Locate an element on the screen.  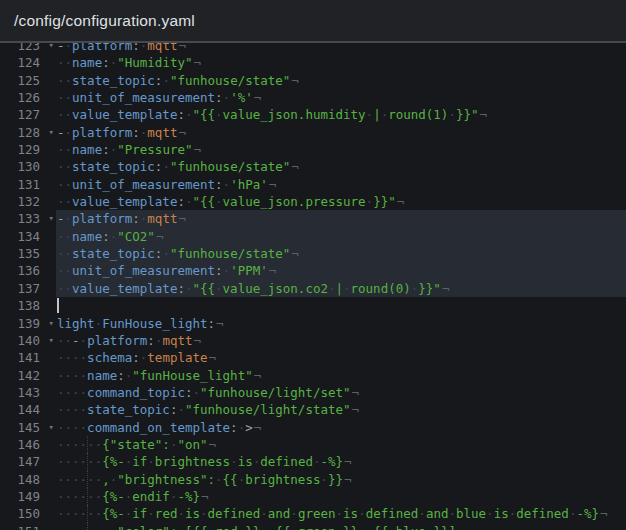
line-number: 141 is located at coordinates (28, 358).